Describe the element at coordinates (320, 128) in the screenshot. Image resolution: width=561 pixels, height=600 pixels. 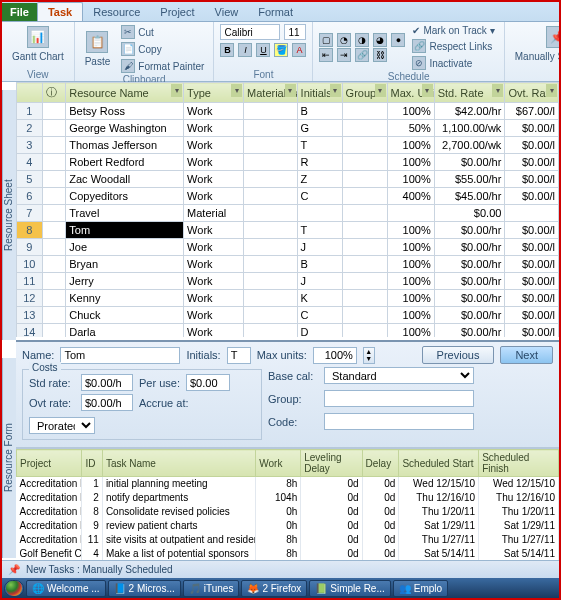
I see `initials-cell: G` at that location.